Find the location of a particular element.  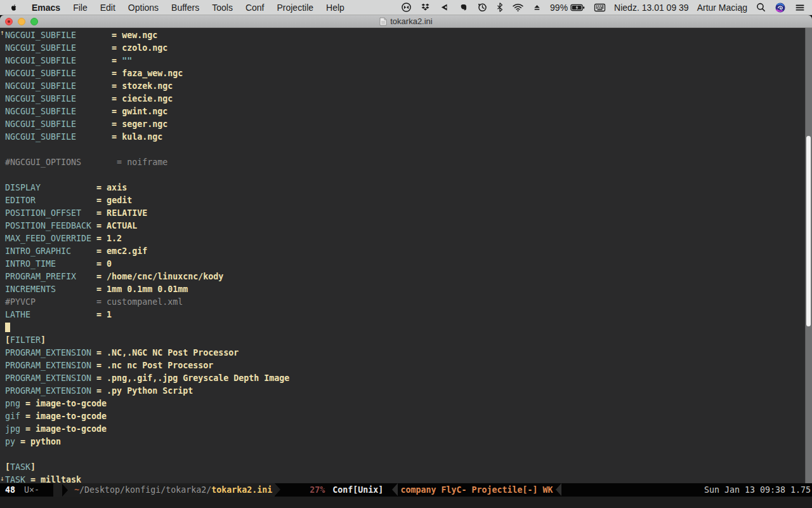

menu-edit: Edit is located at coordinates (108, 8).